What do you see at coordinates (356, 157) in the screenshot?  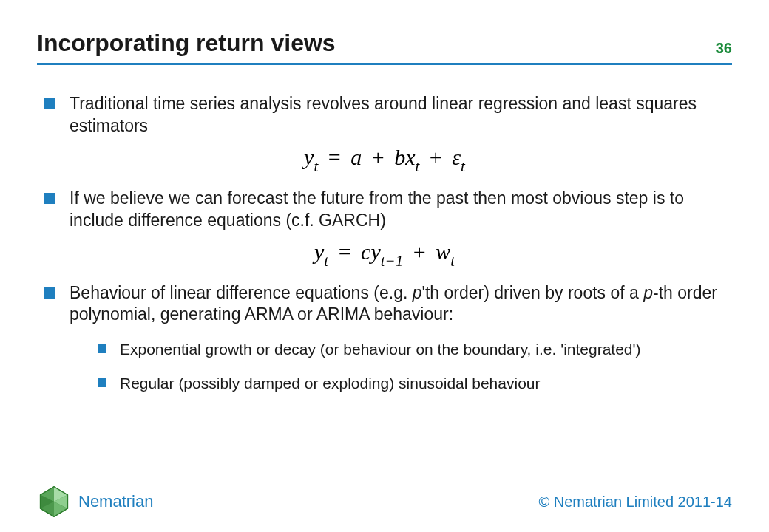 I see `eq1-a: a` at bounding box center [356, 157].